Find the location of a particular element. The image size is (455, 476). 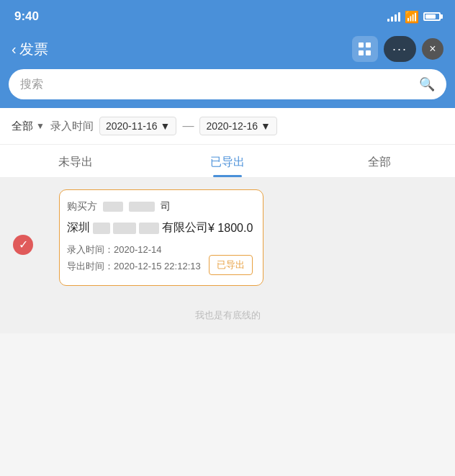

nav-bar: ‹ 发票 ··· × is located at coordinates (227, 50).